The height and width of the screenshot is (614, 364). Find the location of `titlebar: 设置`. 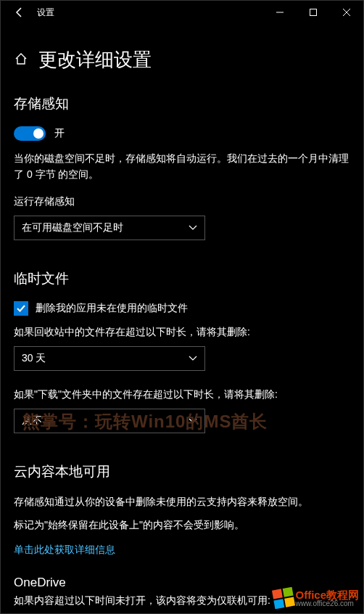

titlebar: 设置 is located at coordinates (182, 12).